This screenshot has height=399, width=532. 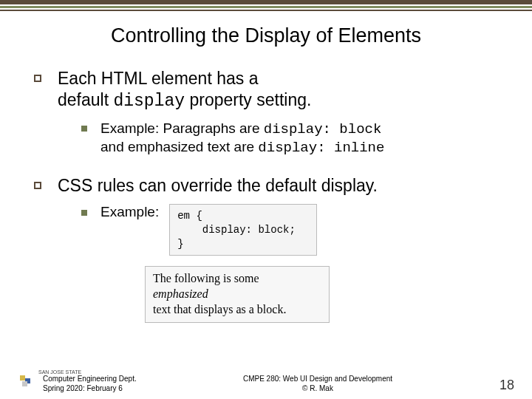 What do you see at coordinates (267, 90) in the screenshot?
I see `bullet-1: Each HTML element has a default display …` at bounding box center [267, 90].